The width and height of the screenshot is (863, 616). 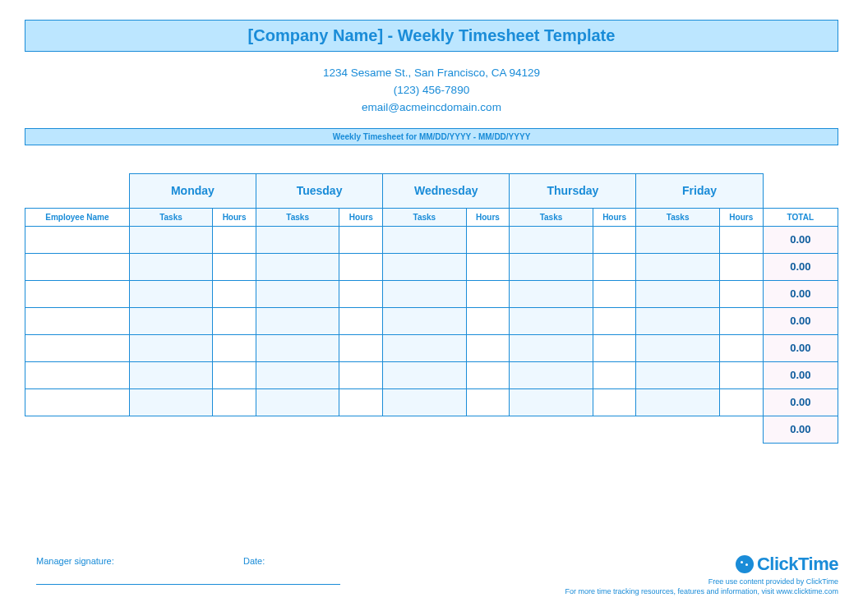 I want to click on grand-total-cell: 0.00, so click(x=801, y=429).